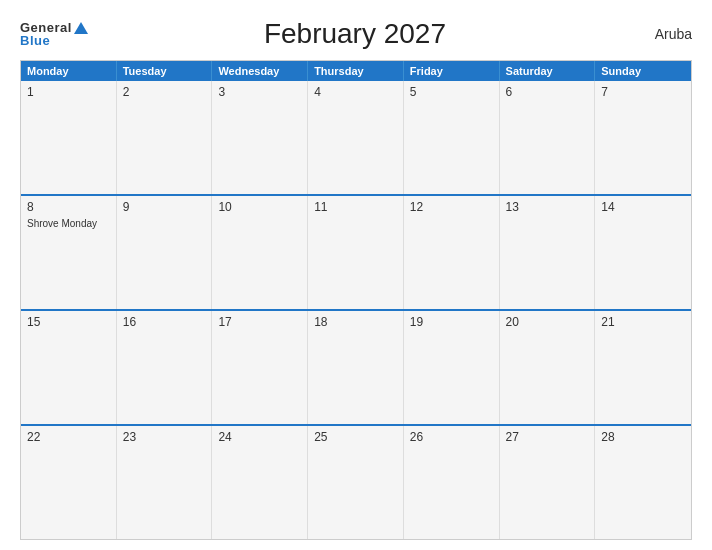 The width and height of the screenshot is (712, 550). Describe the element at coordinates (548, 92) in the screenshot. I see `day-number: 6` at that location.